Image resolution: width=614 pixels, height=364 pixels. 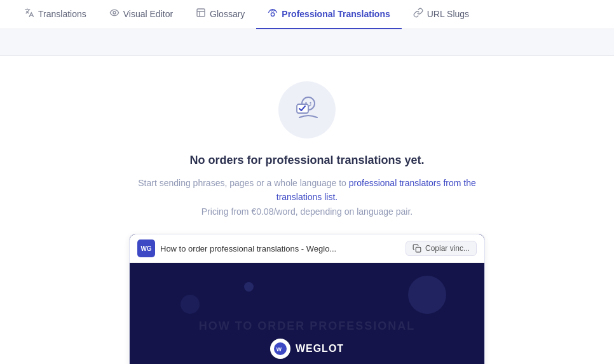 I want to click on nav-professional-translations-label: Professional Translations, so click(x=336, y=14).